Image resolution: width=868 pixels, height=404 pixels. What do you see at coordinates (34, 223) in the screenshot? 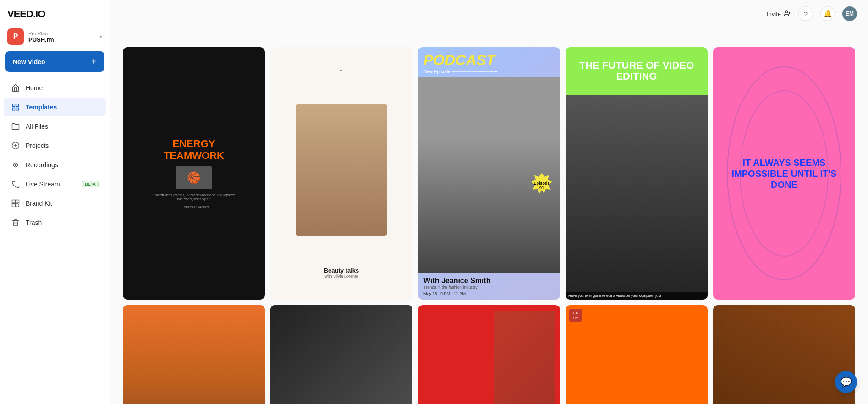
I see `sidebar-item-trash-label: Trash` at bounding box center [34, 223].